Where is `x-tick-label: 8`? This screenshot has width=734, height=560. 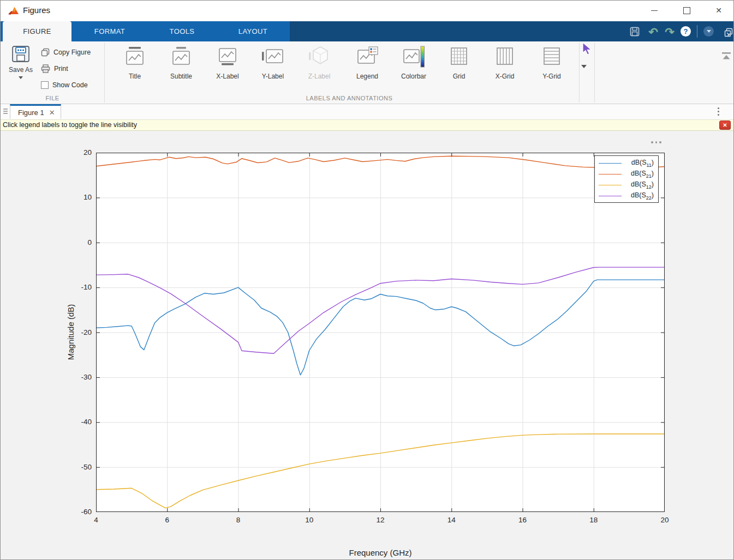
x-tick-label: 8 is located at coordinates (238, 520).